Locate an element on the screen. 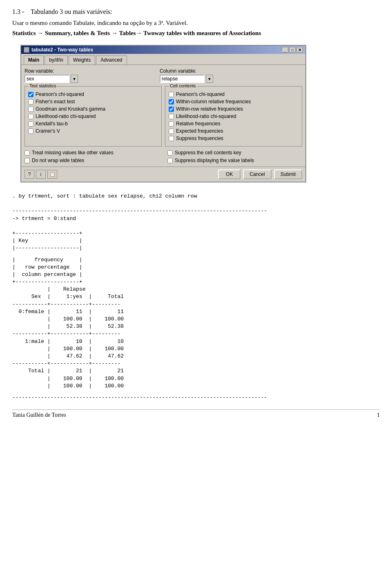 The height and width of the screenshot is (587, 392). col-variable-group: Column variable: ▼ is located at coordinates (186, 76).